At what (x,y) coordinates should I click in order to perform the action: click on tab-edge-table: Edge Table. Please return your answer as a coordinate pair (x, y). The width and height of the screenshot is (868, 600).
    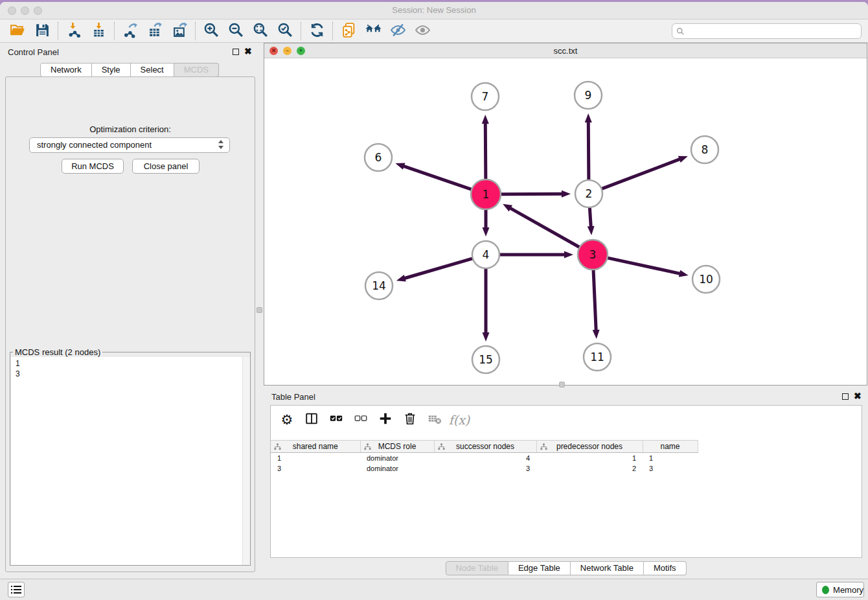
    Looking at the image, I should click on (540, 568).